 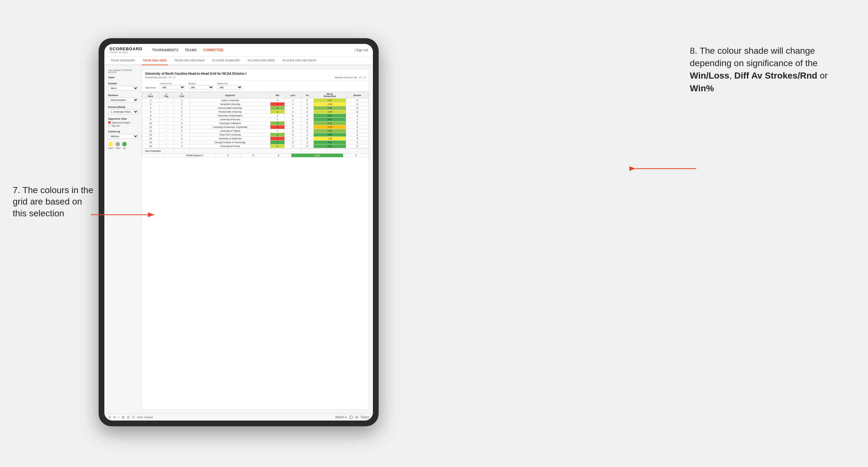 I want to click on sub-nav-player-summary: PLAYER SUMMARY, so click(x=226, y=61).